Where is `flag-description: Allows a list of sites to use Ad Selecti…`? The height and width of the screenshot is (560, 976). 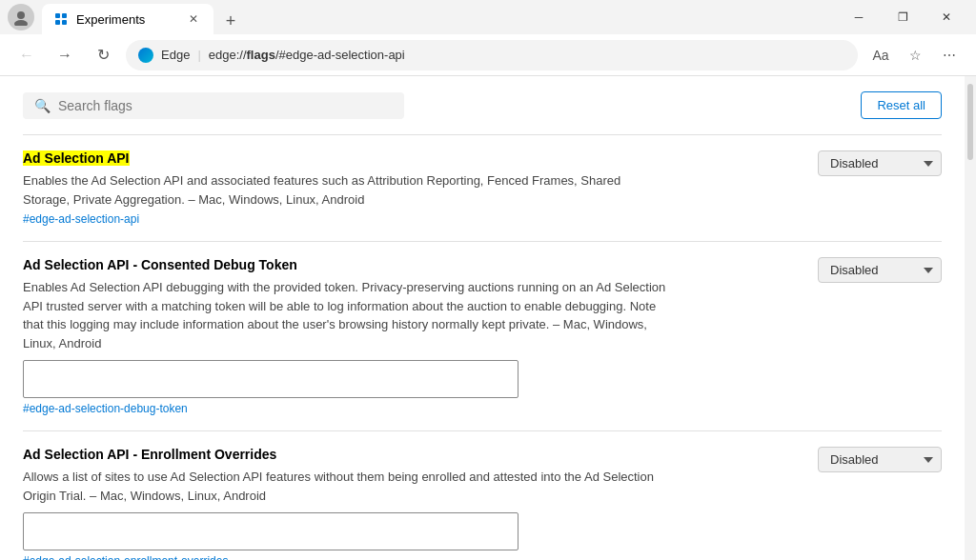
flag-description: Allows a list of sites to use Ad Selecti… is located at coordinates (347, 486).